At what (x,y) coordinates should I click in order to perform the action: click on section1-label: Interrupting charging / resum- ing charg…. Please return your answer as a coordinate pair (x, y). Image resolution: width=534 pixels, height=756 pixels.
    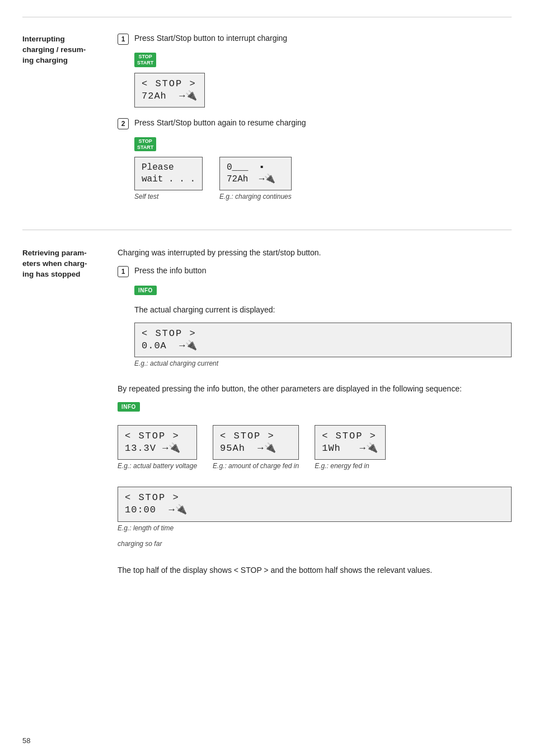
    Looking at the image, I should click on (70, 123).